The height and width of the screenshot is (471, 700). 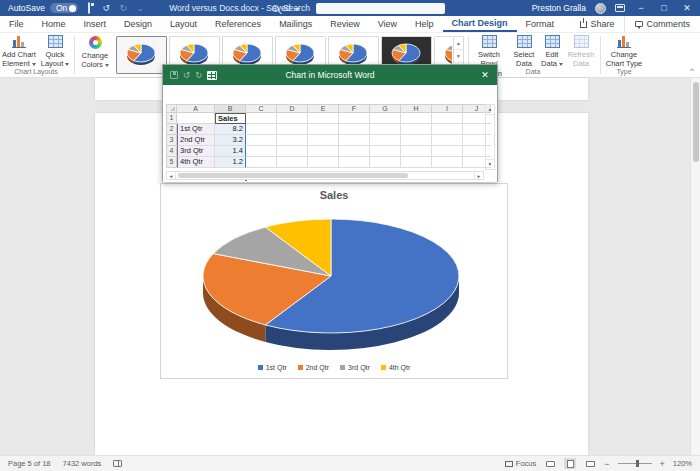 I want to click on search-box: Search, so click(x=358, y=8).